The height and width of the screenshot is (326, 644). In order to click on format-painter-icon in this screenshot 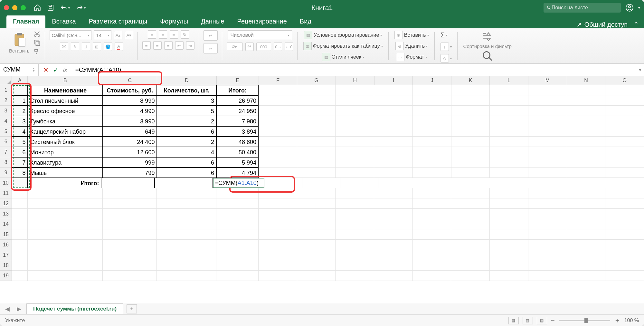, I will do `click(37, 52)`.